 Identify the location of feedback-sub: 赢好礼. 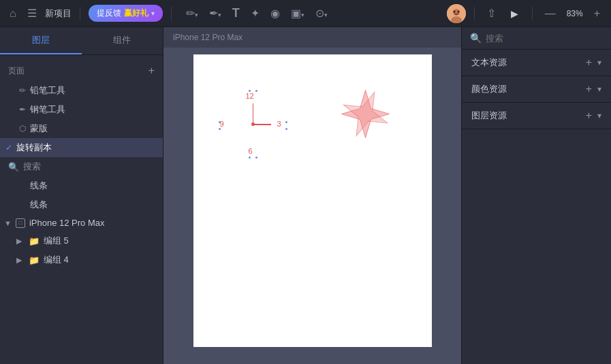
(136, 14).